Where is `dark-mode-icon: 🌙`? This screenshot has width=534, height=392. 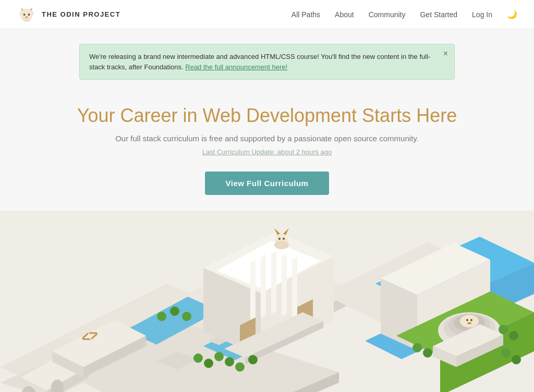 dark-mode-icon: 🌙 is located at coordinates (512, 15).